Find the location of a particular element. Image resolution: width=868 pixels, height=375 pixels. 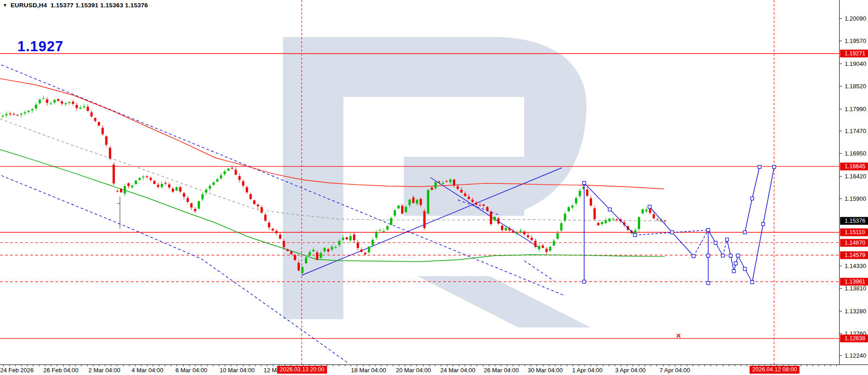

price-axis: 1.200901.195701.192711.190401.185201.179… is located at coordinates (853, 182).